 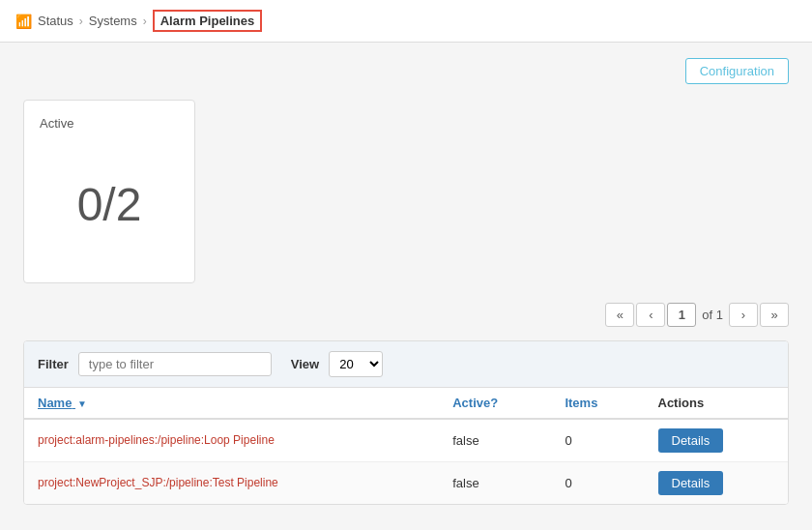 I want to click on pagination-last: », so click(x=774, y=315).